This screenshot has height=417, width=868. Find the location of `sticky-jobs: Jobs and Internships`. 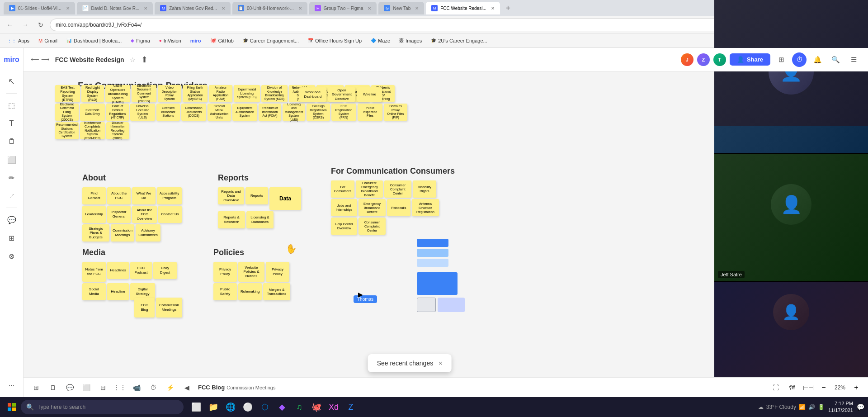

sticky-jobs: Jobs and Internships is located at coordinates (344, 208).